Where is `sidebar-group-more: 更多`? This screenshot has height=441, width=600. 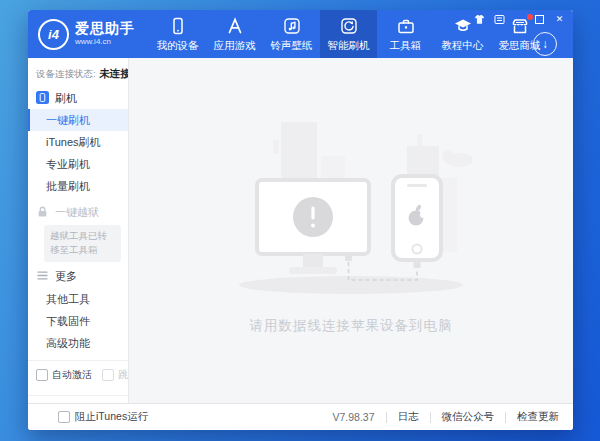 sidebar-group-more: 更多 is located at coordinates (78, 277).